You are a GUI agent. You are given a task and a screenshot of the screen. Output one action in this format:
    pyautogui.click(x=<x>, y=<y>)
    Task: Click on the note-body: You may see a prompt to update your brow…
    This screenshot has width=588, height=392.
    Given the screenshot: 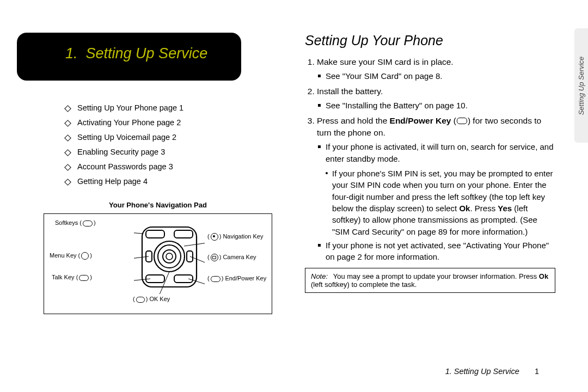 What is the action you would take?
    pyautogui.click(x=430, y=280)
    